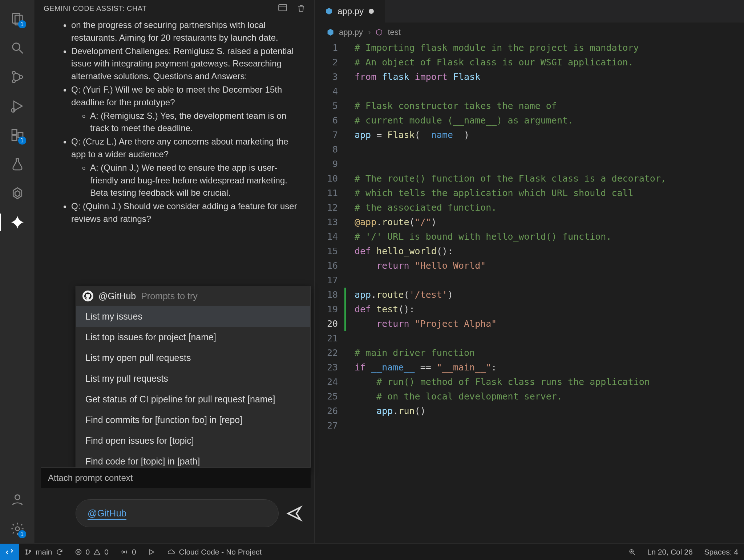 The width and height of the screenshot is (744, 560). What do you see at coordinates (351, 32) in the screenshot?
I see `breadcrumb-file: app.py` at bounding box center [351, 32].